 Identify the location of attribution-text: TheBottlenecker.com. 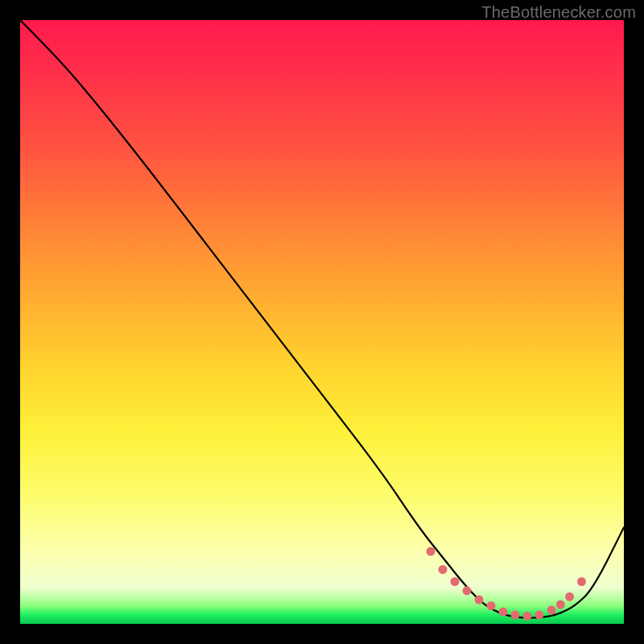
(559, 13).